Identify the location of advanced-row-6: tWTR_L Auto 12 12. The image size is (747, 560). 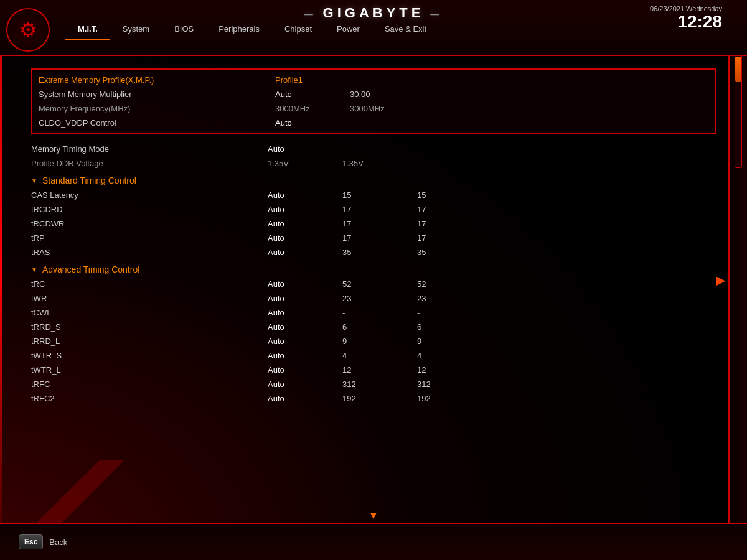
(374, 370).